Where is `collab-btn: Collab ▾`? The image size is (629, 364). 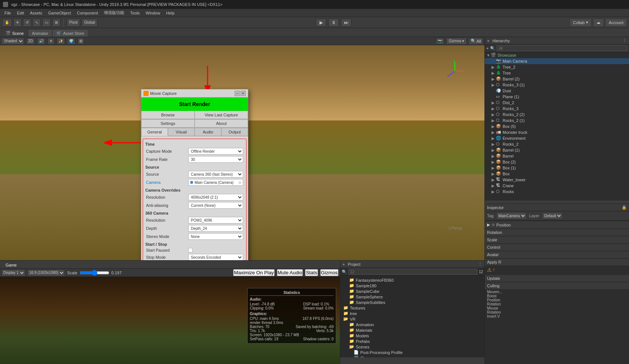
collab-btn: Collab ▾ is located at coordinates (580, 23).